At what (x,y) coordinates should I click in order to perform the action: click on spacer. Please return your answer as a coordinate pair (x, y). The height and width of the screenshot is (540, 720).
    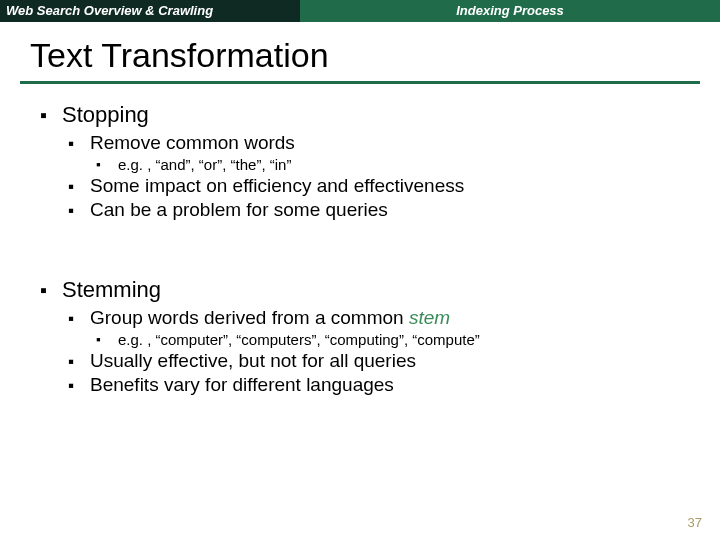
    Looking at the image, I should click on (360, 246).